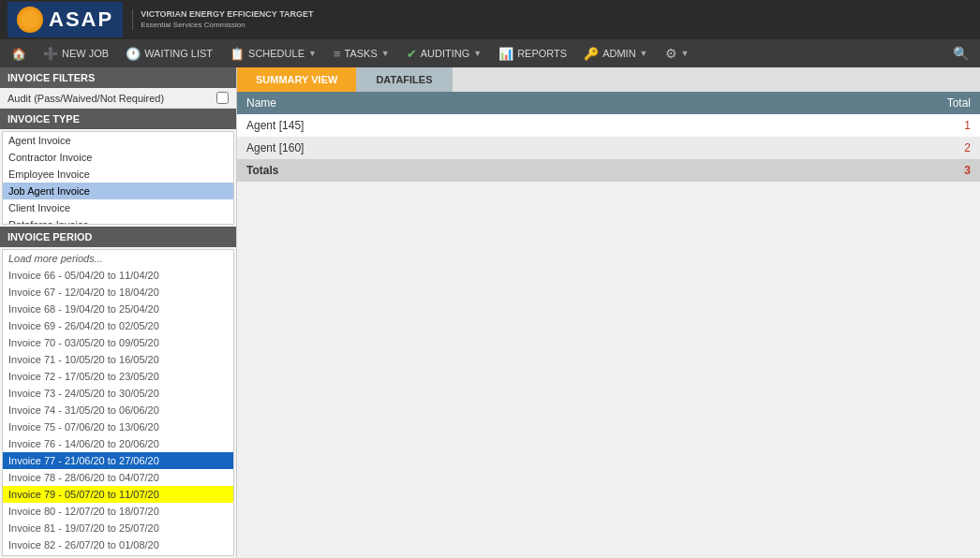 The image size is (980, 558). I want to click on clock-icon: 🕐, so click(133, 54).